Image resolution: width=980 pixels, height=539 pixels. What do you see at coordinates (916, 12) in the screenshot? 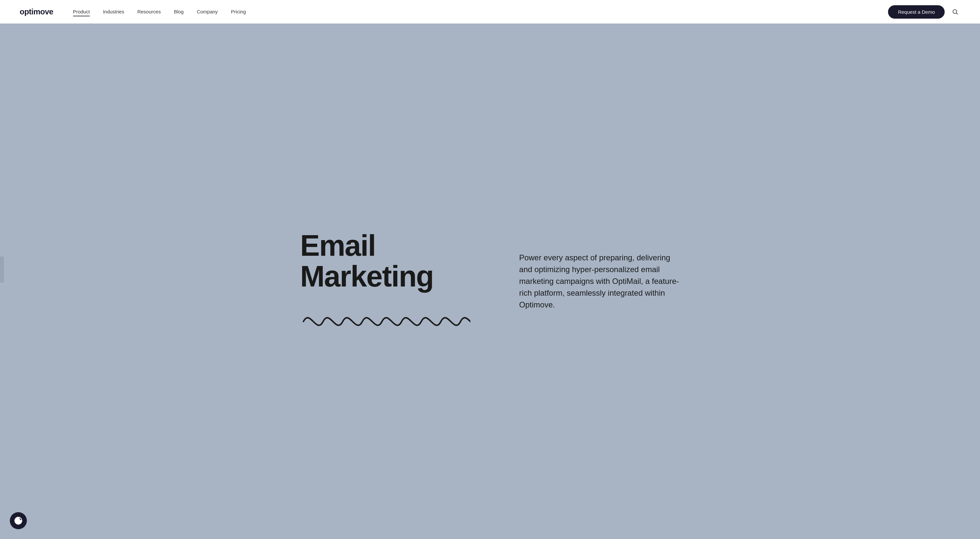
I see `request-demo-button: Request a Demo` at bounding box center [916, 12].